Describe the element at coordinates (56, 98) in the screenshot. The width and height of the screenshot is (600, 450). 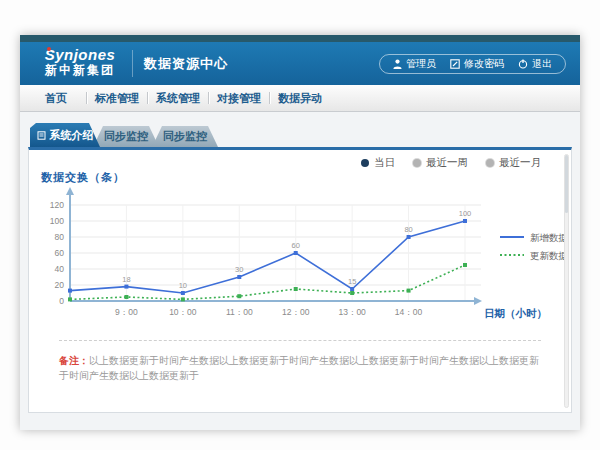
I see `nav-item-home: 首页` at that location.